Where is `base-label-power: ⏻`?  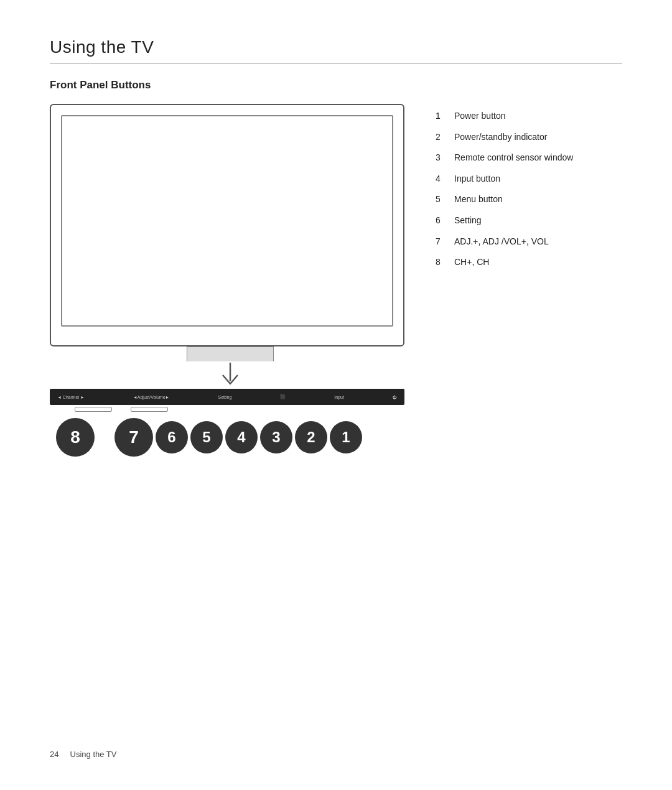 base-label-power: ⏻ is located at coordinates (394, 397).